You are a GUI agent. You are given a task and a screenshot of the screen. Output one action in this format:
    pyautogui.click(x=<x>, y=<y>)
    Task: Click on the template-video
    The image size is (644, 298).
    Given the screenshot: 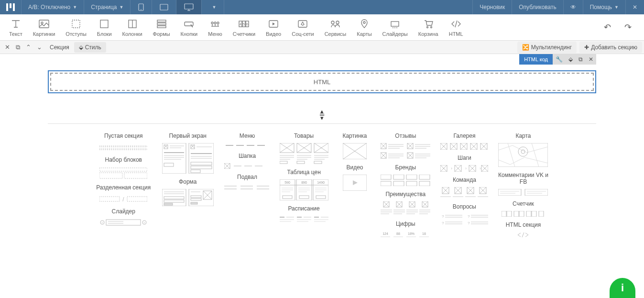 What is the action you would take?
    pyautogui.click(x=355, y=183)
    